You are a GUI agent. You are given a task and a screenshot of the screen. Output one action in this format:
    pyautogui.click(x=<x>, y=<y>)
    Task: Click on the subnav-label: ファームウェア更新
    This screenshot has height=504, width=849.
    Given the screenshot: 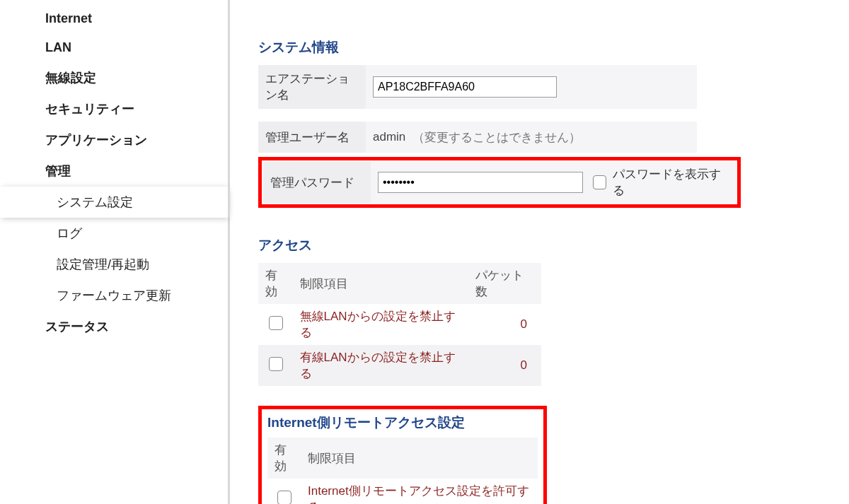 What is the action you would take?
    pyautogui.click(x=114, y=295)
    